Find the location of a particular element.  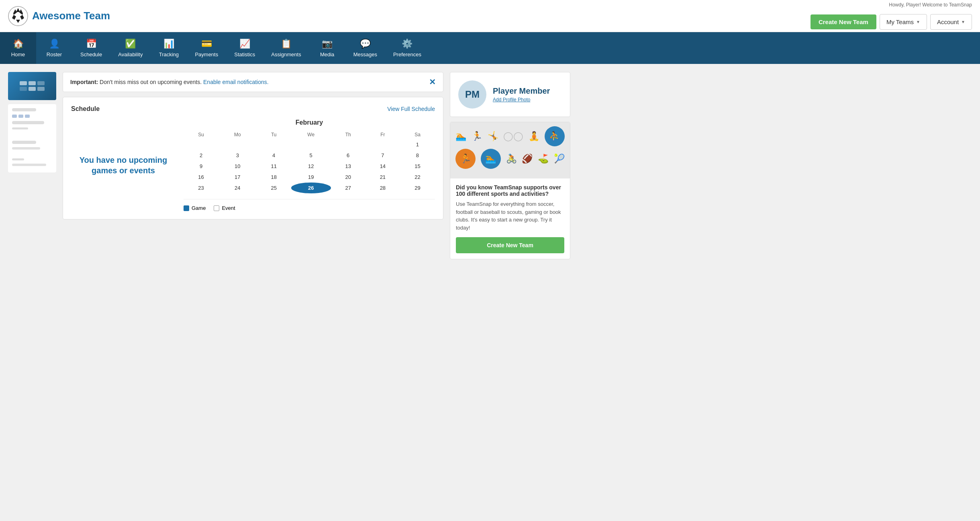

schedule-card: Schedule View Full Schedule You have no … is located at coordinates (253, 158).